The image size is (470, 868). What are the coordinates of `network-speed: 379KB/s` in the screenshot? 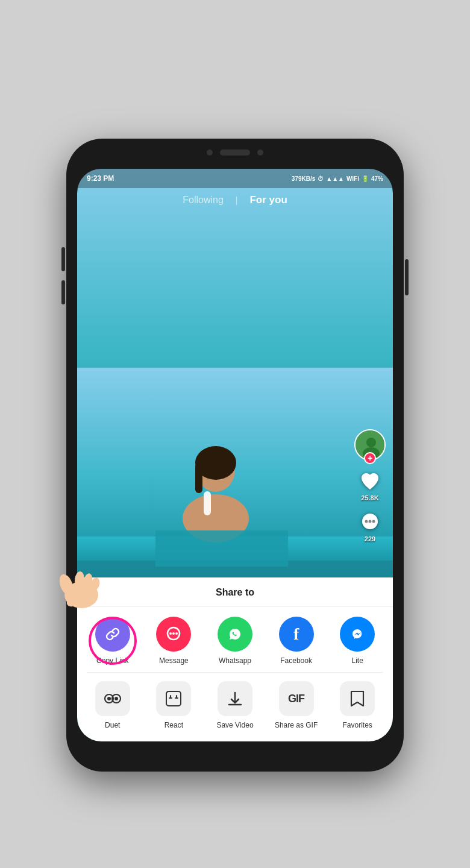 It's located at (304, 178).